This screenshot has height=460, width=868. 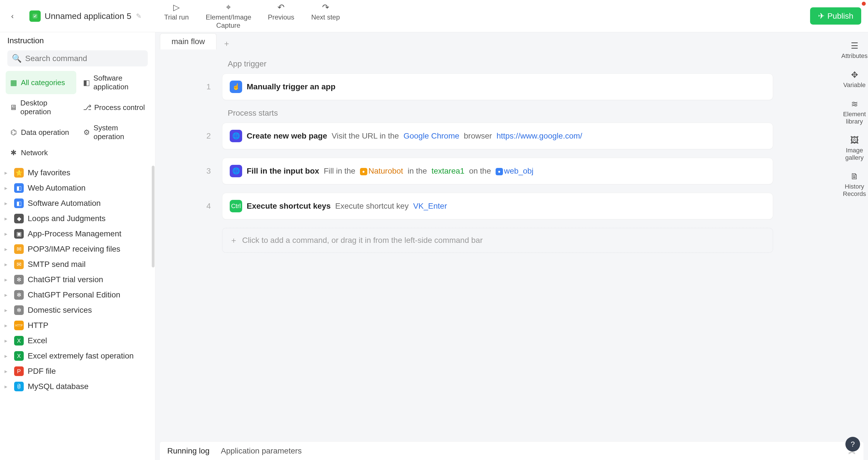 I want to click on tree-item-6: ▸ ✉ SMTP send mail, so click(x=78, y=264).